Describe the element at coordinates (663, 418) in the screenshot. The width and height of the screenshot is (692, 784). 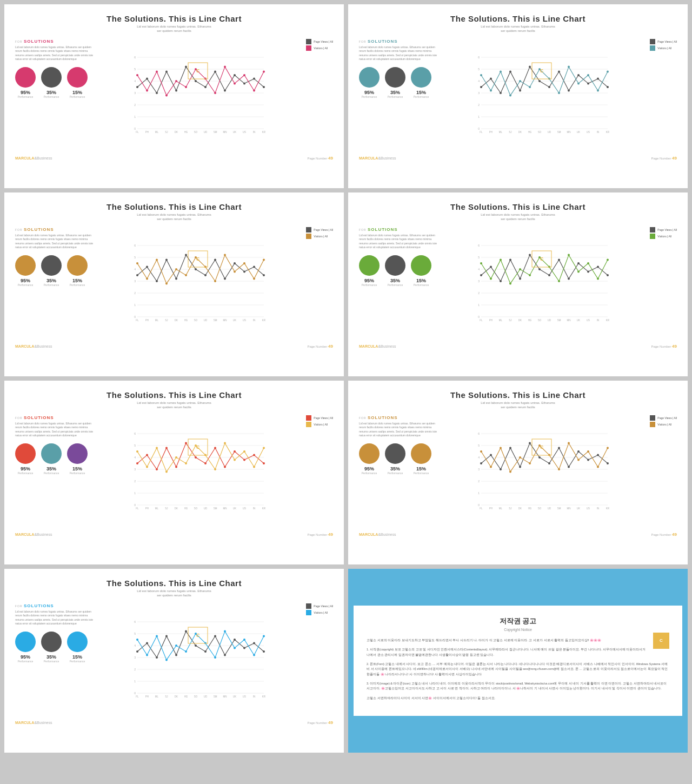
I see `legend-item-0: Page Views | All` at that location.